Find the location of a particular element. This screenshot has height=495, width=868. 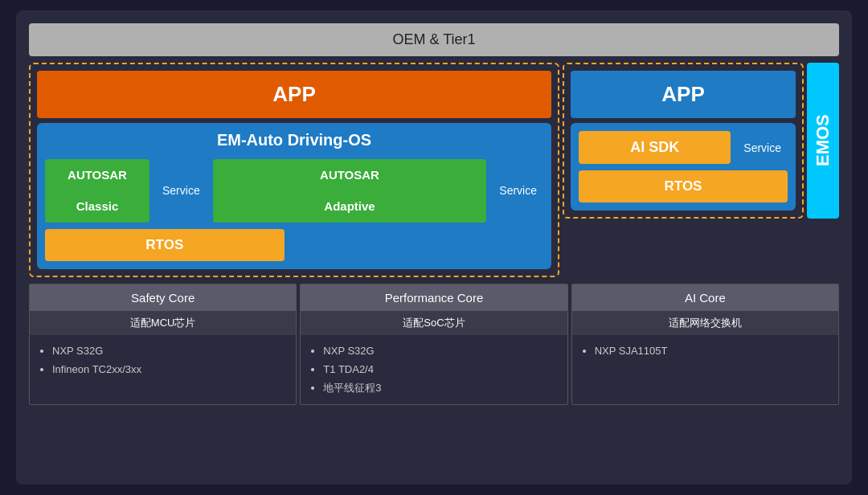

safety-chip-label: 适配MCU芯片 is located at coordinates (163, 323).